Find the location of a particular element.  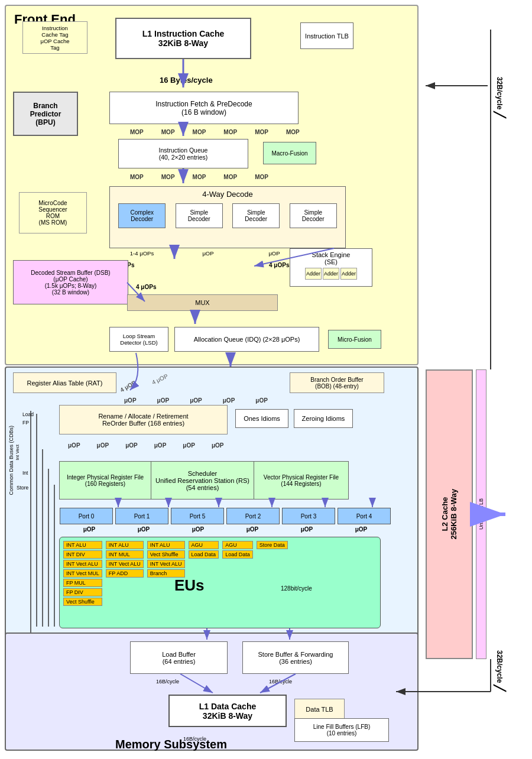

fetch-predecode-label: Instruction Fetch & PreDecode (16 B wind… is located at coordinates (203, 108).